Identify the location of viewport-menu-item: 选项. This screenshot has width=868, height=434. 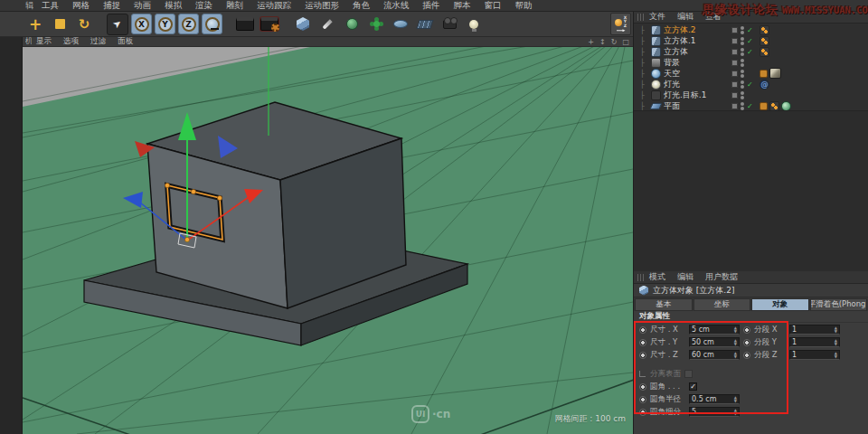
(71, 42).